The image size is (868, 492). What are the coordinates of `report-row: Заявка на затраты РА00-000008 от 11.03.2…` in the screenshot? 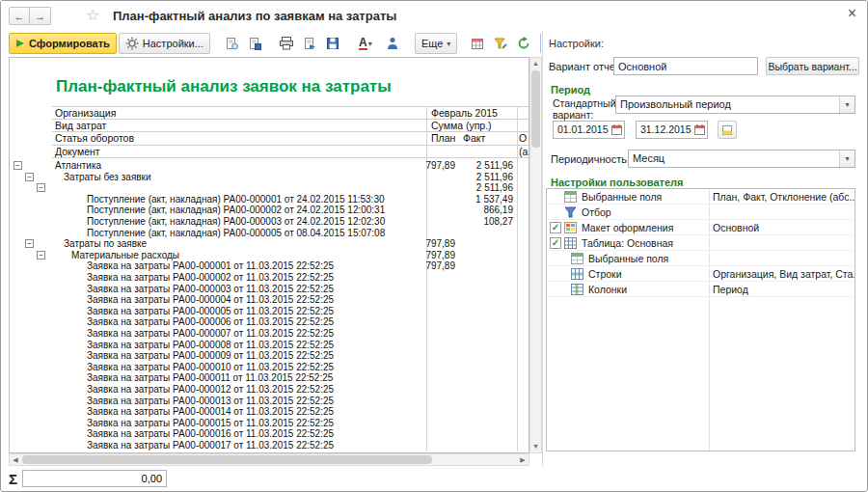 It's located at (269, 345).